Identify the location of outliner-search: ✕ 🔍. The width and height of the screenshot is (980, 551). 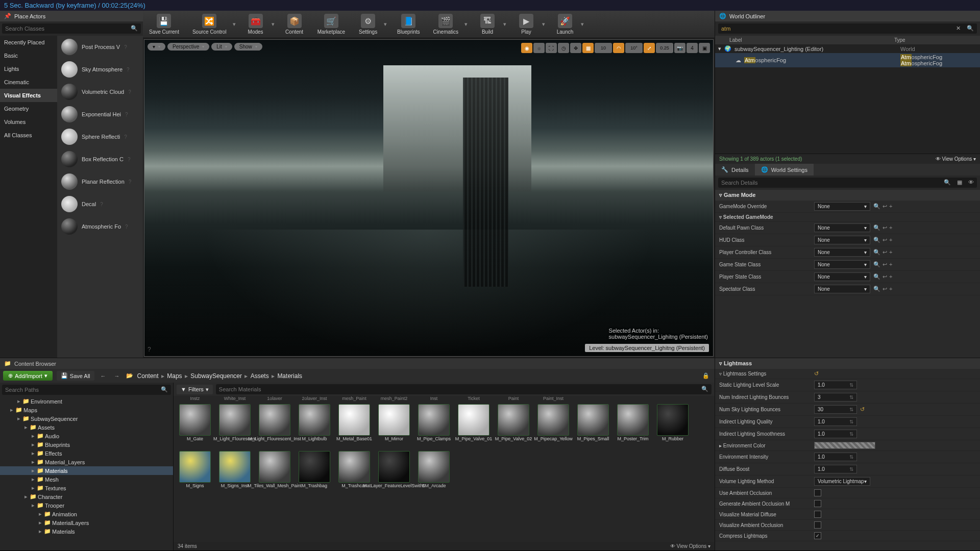
(847, 29).